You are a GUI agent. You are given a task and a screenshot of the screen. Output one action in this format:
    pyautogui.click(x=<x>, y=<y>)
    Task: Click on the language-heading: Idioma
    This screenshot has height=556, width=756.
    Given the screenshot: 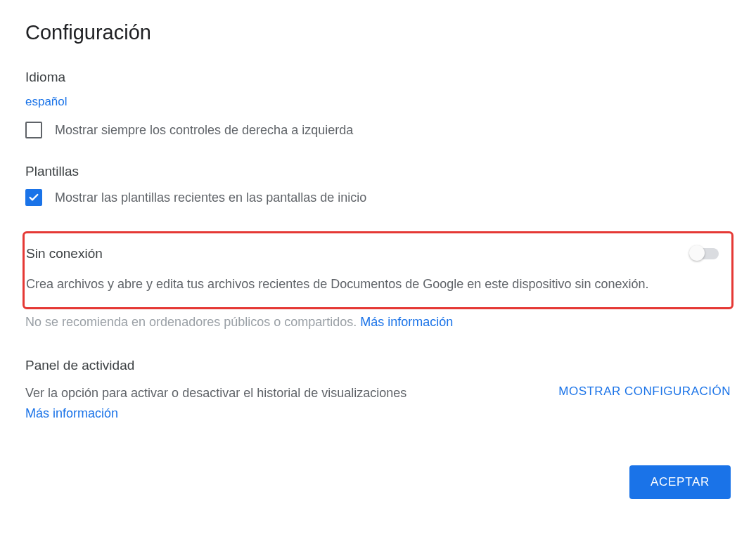 What is the action you would take?
    pyautogui.click(x=378, y=77)
    